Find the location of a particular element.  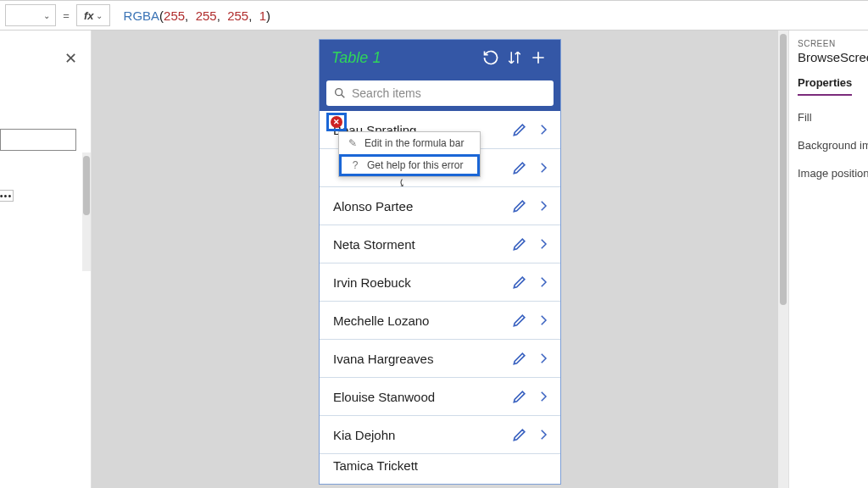

properties-panel: SCREEN BrowseScreen Properties Fill Back… is located at coordinates (828, 259).